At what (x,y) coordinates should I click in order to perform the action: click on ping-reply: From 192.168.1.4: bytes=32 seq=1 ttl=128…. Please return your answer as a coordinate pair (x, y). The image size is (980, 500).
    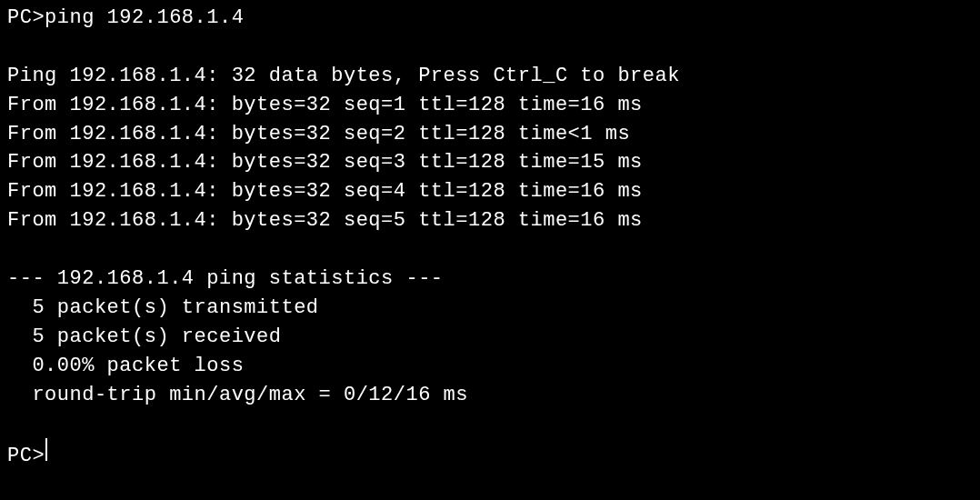
    Looking at the image, I should click on (490, 105).